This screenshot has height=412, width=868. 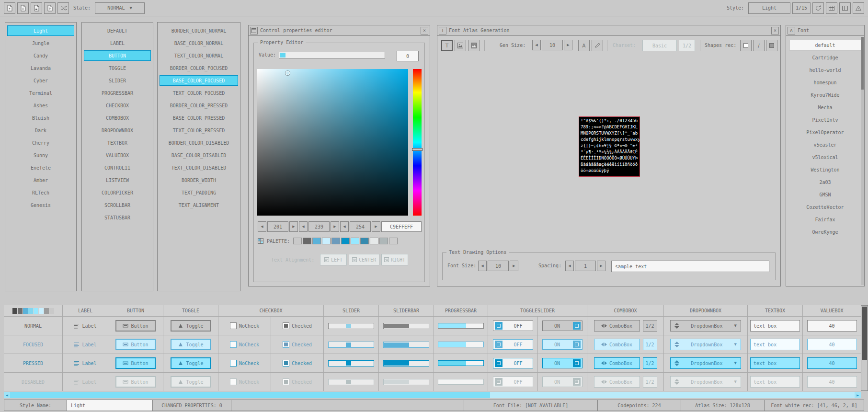 I want to click on spinner-right-icon: ▶, so click(x=294, y=227).